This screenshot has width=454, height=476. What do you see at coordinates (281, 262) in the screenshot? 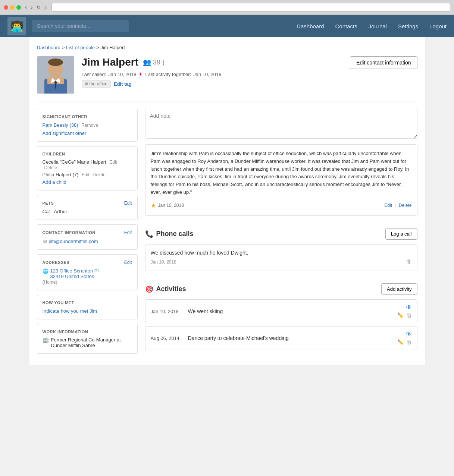
I see `call-footer-1: Jan 10, 2018 🗑` at bounding box center [281, 262].